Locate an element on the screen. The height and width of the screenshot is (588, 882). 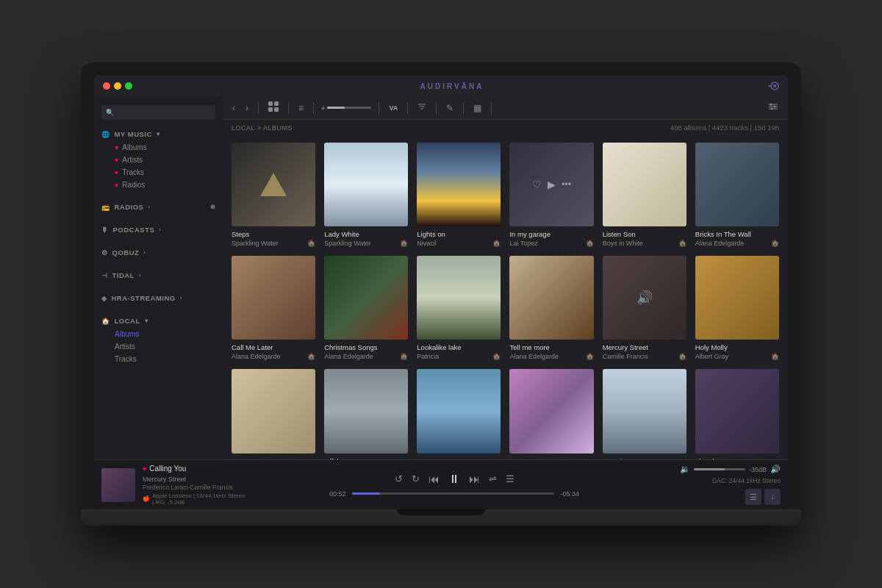
grid-view-button is located at coordinates (273, 107).